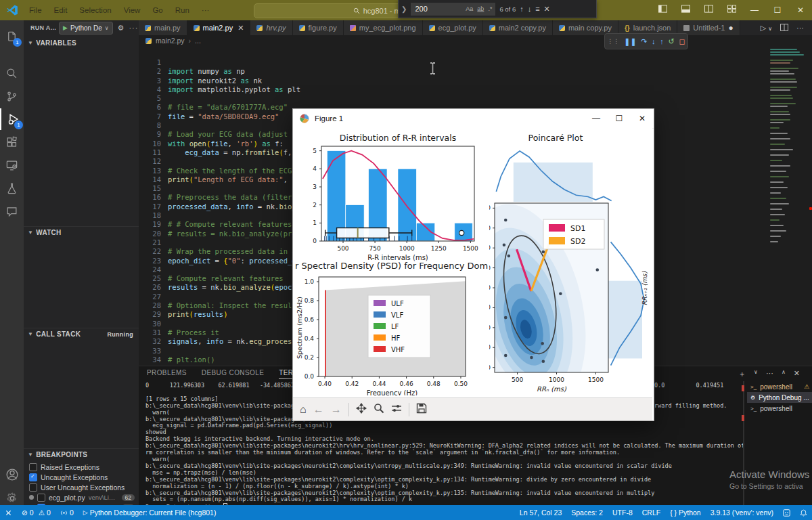 This screenshot has width=812, height=520. I want to click on breadcrumb: main2.py › ..., so click(475, 41).